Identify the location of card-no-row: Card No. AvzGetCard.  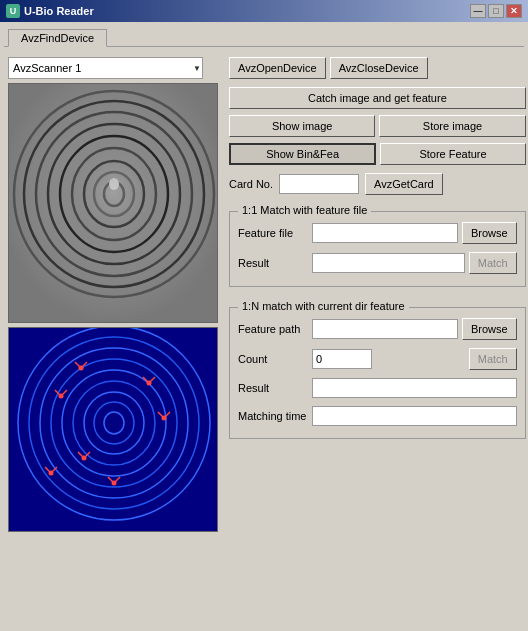
(378, 184).